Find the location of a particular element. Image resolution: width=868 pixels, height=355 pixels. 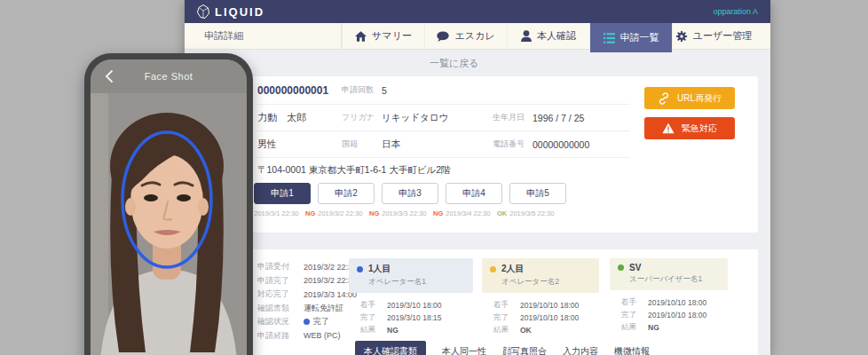

tab-face-photo-match: 顔写真照合 is located at coordinates (525, 348).